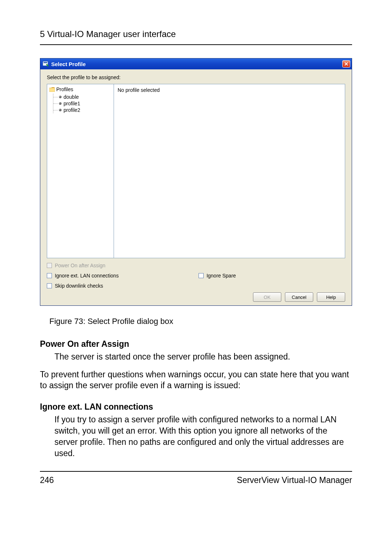  What do you see at coordinates (49, 286) in the screenshot?
I see `skip-downlink-checkbox` at bounding box center [49, 286].